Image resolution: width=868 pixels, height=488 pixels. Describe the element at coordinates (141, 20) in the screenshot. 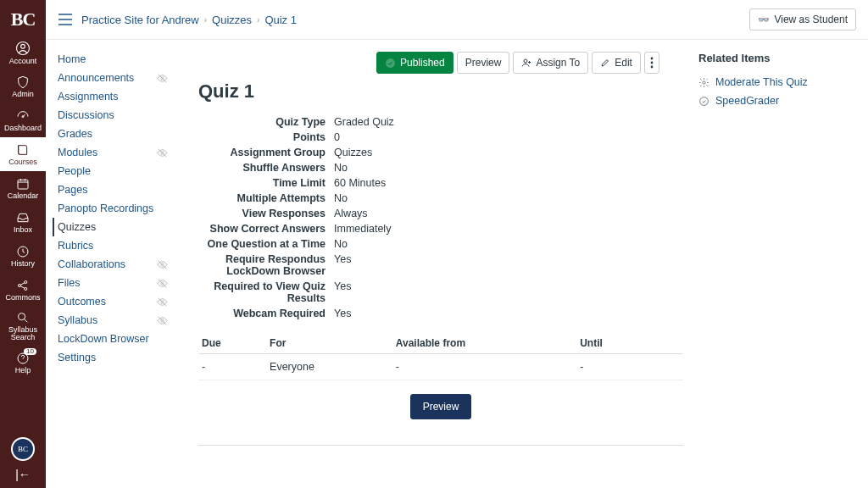

I see `breadcrumb-course: Practice Site for Andrew` at that location.